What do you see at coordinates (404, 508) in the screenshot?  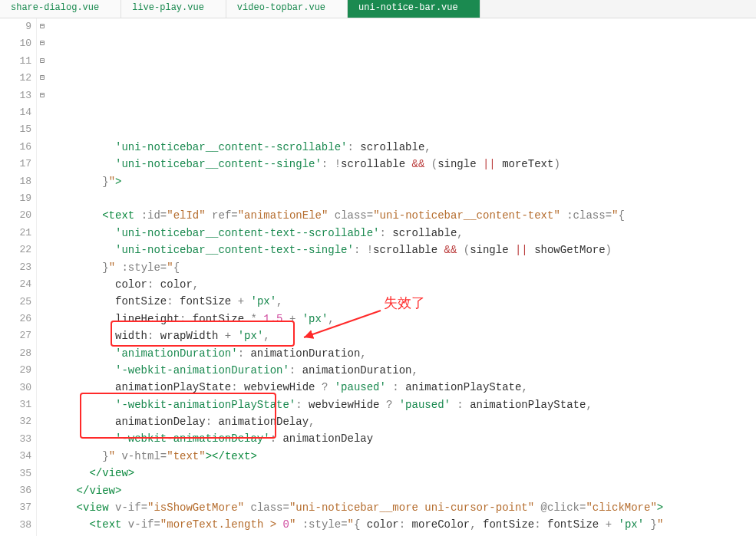 I see `code-line: <view v-if="isShowGetMore" class="uni-no…` at bounding box center [404, 508].